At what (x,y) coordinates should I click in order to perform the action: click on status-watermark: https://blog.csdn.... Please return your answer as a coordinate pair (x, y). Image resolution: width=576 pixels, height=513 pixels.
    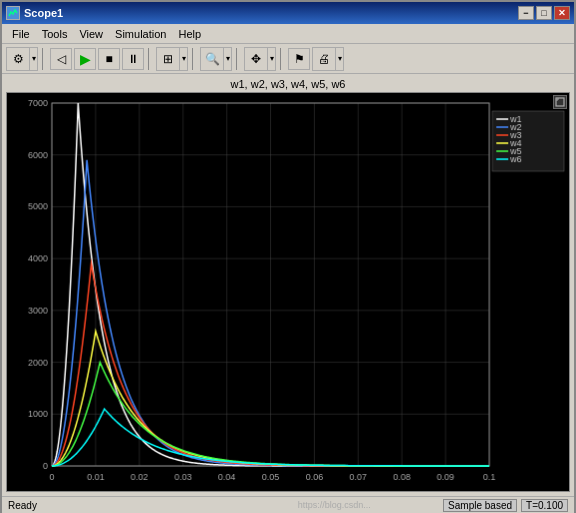
    Looking at the image, I should click on (335, 505).